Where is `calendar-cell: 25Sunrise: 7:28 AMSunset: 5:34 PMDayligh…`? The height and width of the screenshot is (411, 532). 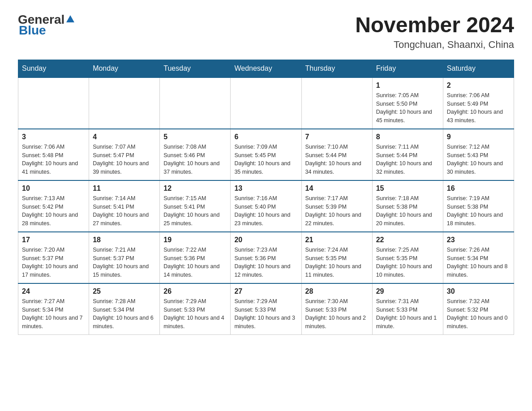
calendar-cell: 25Sunrise: 7:28 AMSunset: 5:34 PMDayligh… is located at coordinates (124, 309).